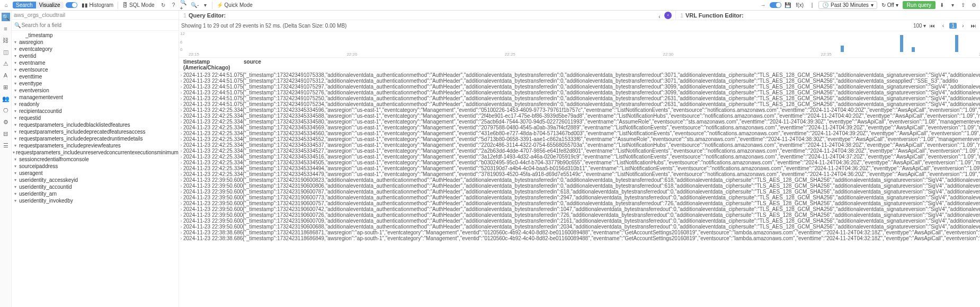  Describe the element at coordinates (942, 5) in the screenshot. I see `download-icon: ⬇` at that location.